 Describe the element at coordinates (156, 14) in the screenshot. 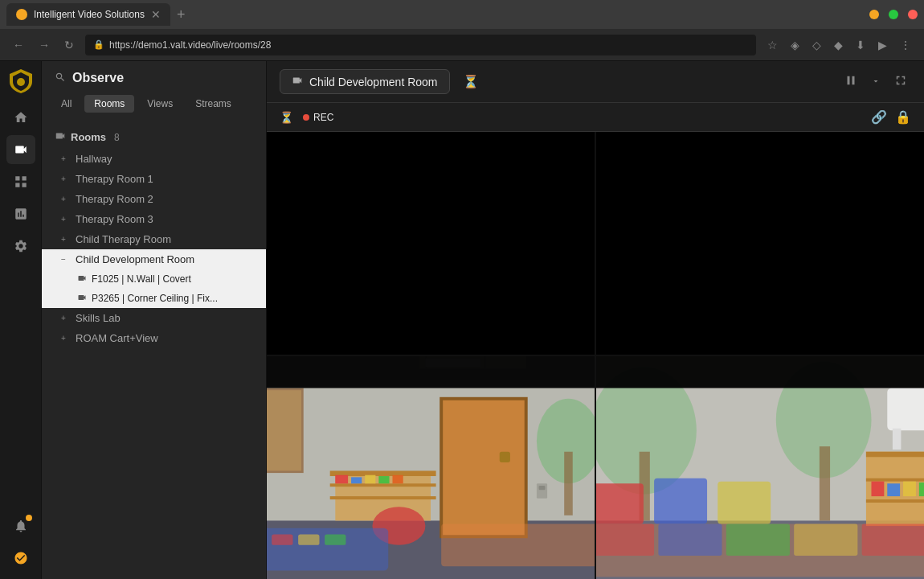

I see `tab-close-button: ✕` at that location.